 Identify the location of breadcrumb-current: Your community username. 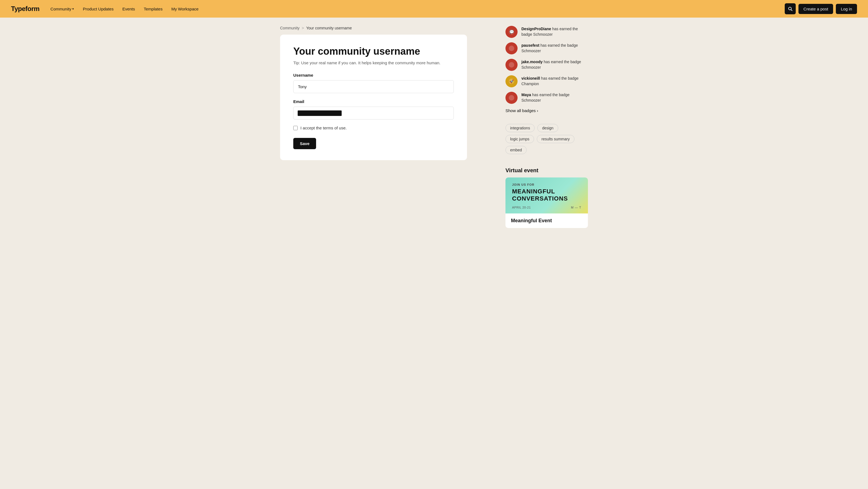
(329, 28).